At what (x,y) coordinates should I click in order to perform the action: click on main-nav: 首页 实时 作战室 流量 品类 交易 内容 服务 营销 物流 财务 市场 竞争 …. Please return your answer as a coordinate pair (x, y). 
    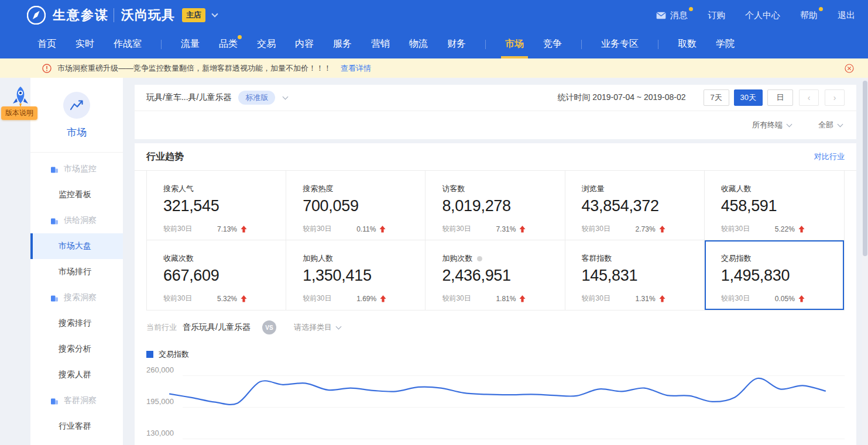
    Looking at the image, I should click on (434, 44).